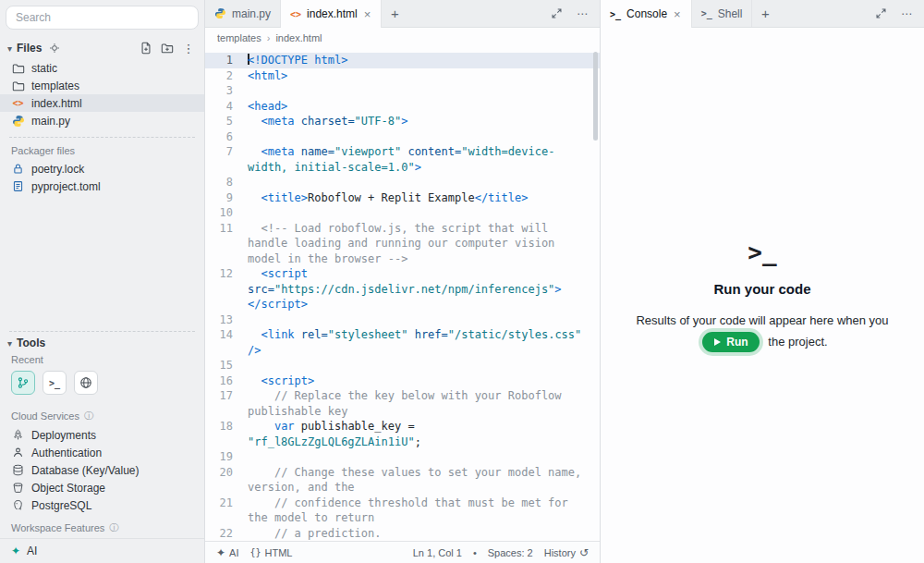 Image resolution: width=924 pixels, height=563 pixels. I want to click on line-number: 11, so click(219, 244).